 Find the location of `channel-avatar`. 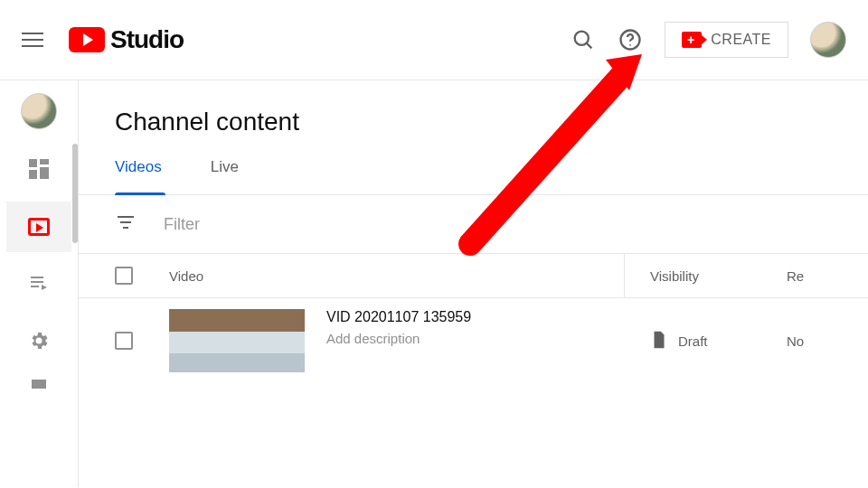

channel-avatar is located at coordinates (39, 111).